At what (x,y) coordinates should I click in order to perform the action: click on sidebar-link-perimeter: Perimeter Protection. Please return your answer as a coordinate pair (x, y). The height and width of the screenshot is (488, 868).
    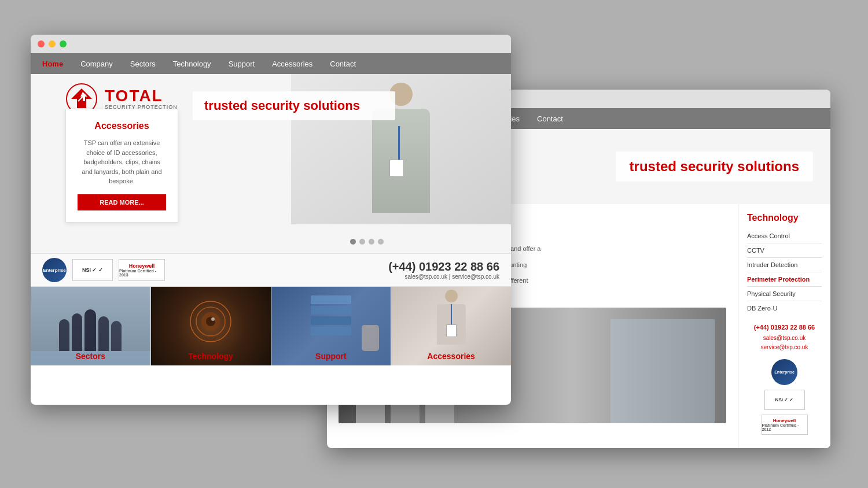
    Looking at the image, I should click on (785, 280).